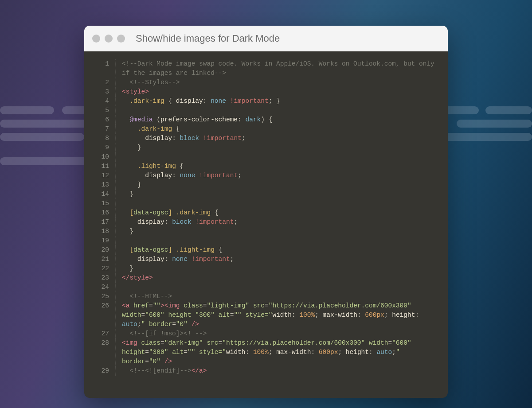  Describe the element at coordinates (277, 250) in the screenshot. I see `code-line: [data-ogsc] .light-img {` at that location.